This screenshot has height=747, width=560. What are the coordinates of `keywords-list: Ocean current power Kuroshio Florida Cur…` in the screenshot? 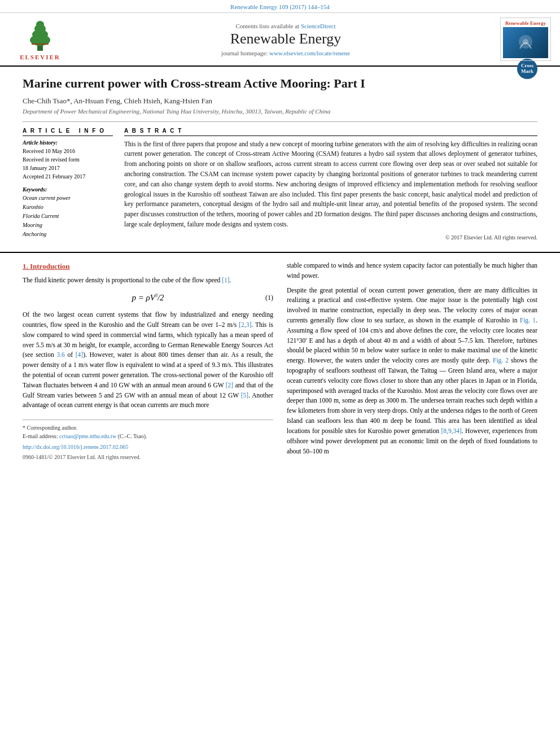 It's located at (68, 216).